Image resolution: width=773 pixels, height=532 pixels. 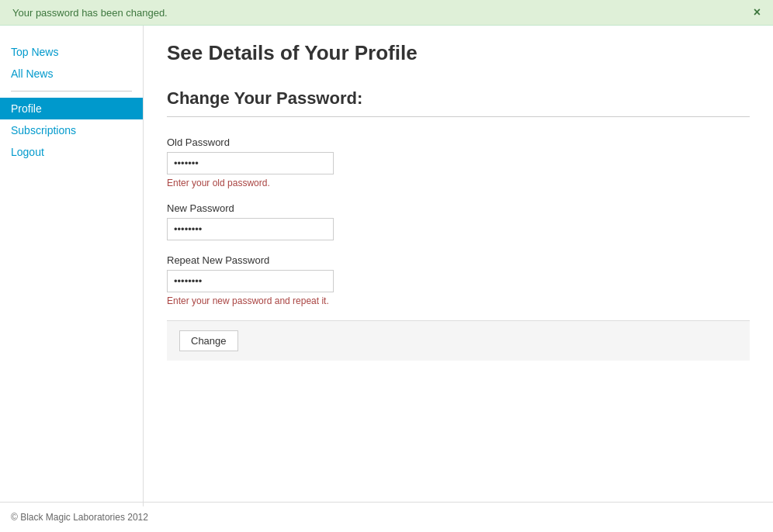 What do you see at coordinates (458, 208) in the screenshot?
I see `new-password-label: New Password` at bounding box center [458, 208].